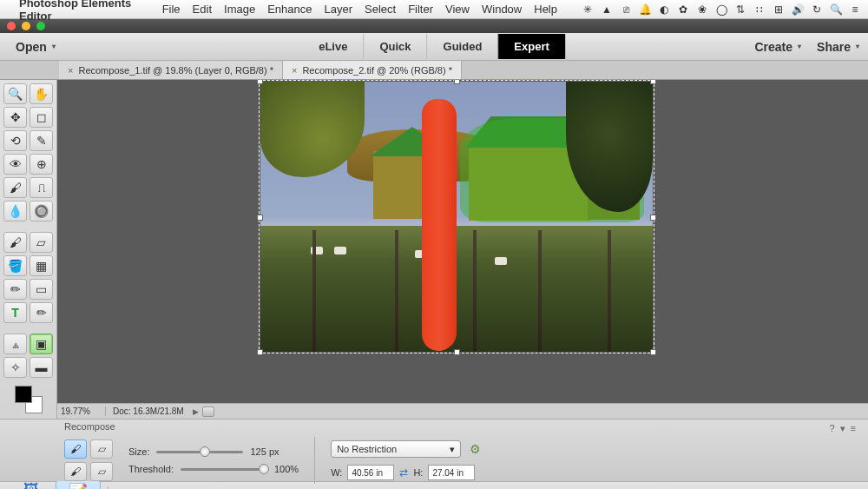 The image size is (868, 489). Describe the element at coordinates (171, 69) in the screenshot. I see `doc-tab: × Recompose_1.tif @ 19.8% (Layer 0, RGB/…` at that location.